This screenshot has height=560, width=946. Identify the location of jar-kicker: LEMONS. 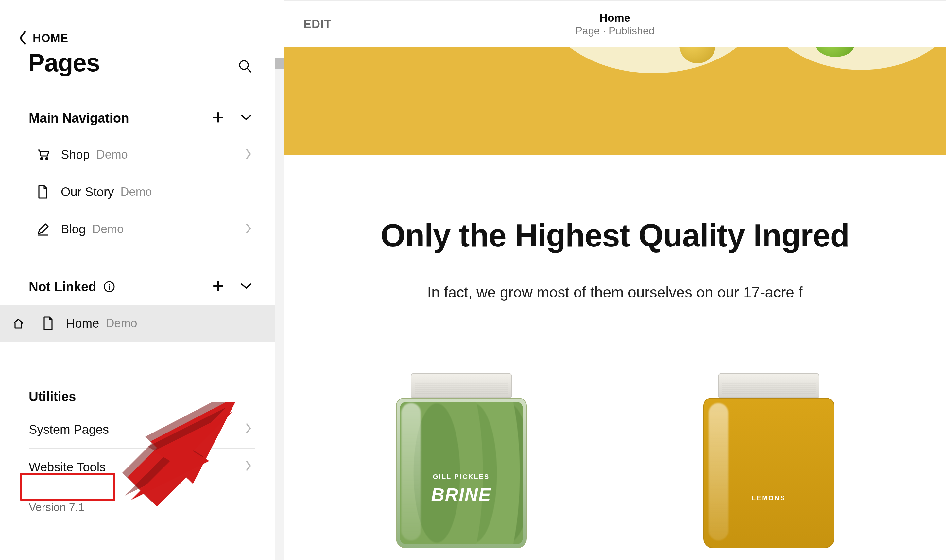
(769, 498).